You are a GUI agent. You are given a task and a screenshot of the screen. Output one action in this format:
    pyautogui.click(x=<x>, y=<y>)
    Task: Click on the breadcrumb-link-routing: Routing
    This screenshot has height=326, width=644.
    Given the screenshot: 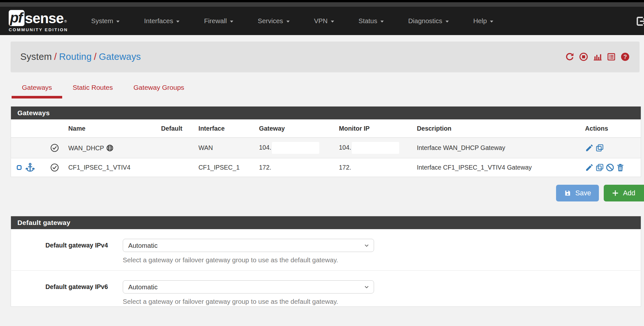 What is the action you would take?
    pyautogui.click(x=75, y=57)
    